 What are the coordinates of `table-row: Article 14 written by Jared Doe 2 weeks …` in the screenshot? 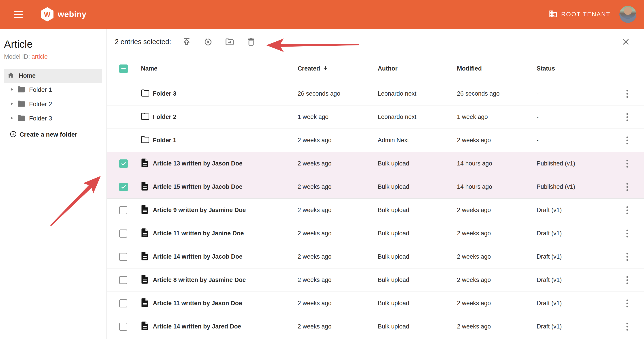 It's located at (376, 327).